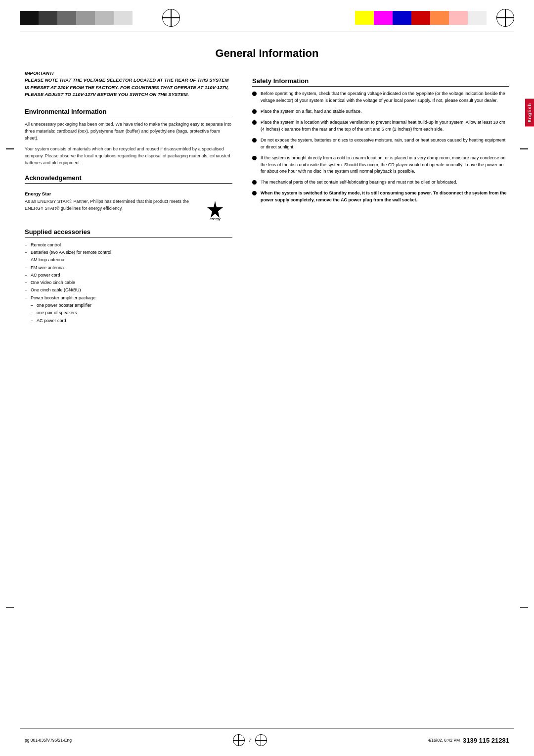 The width and height of the screenshot is (534, 756). I want to click on safety-title: Safety Information, so click(381, 82).